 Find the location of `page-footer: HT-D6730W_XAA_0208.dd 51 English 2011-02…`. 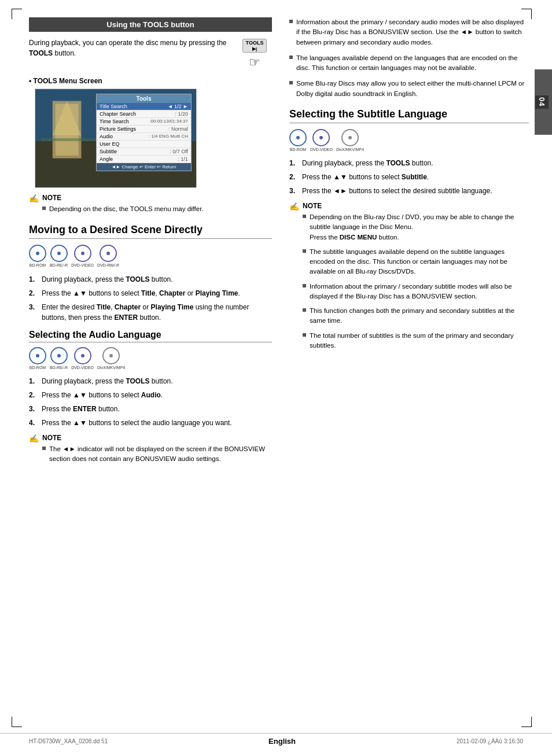

page-footer: HT-D6730W_XAA_0208.dd 51 English 2011-02… is located at coordinates (276, 739).